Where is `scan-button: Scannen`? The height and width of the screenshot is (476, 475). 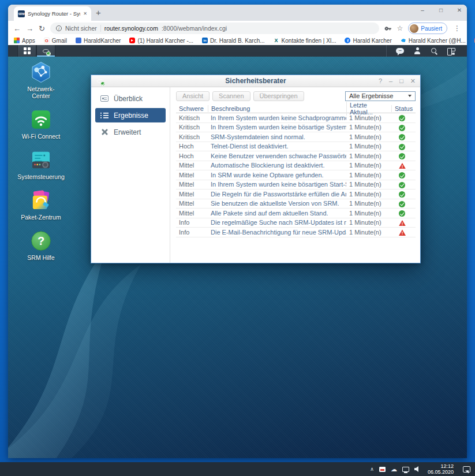
scan-button: Scannen is located at coordinates (231, 96).